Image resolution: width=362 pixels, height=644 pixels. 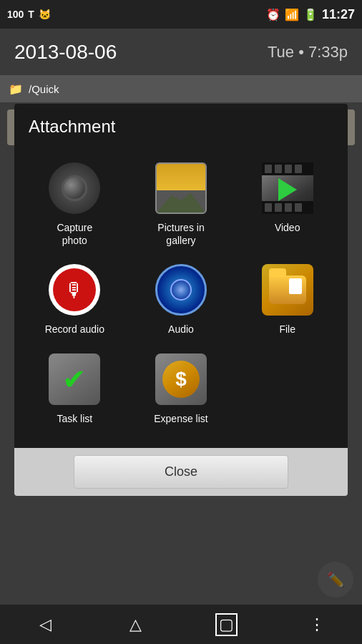 What do you see at coordinates (295, 286) in the screenshot?
I see `file-papers` at bounding box center [295, 286].